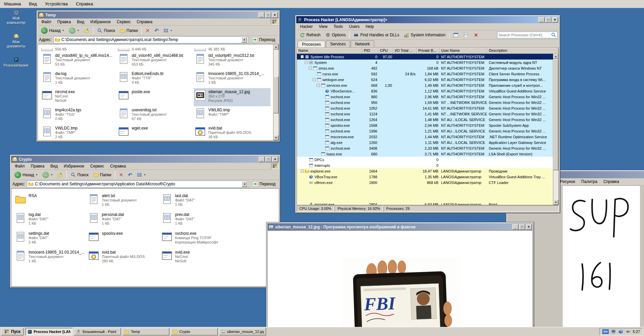 This screenshot has height=336, width=644. Describe the element at coordinates (425, 154) in the screenshot. I see `process-row: lsass.exe 680 3,71 MB NT AUTHORITY\SYSTE…` at that location.